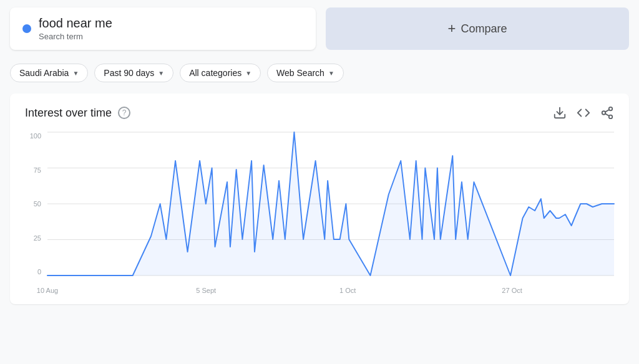  Describe the element at coordinates (35, 204) in the screenshot. I see `y-axis-labels: 0 25 50 75 100` at that location.